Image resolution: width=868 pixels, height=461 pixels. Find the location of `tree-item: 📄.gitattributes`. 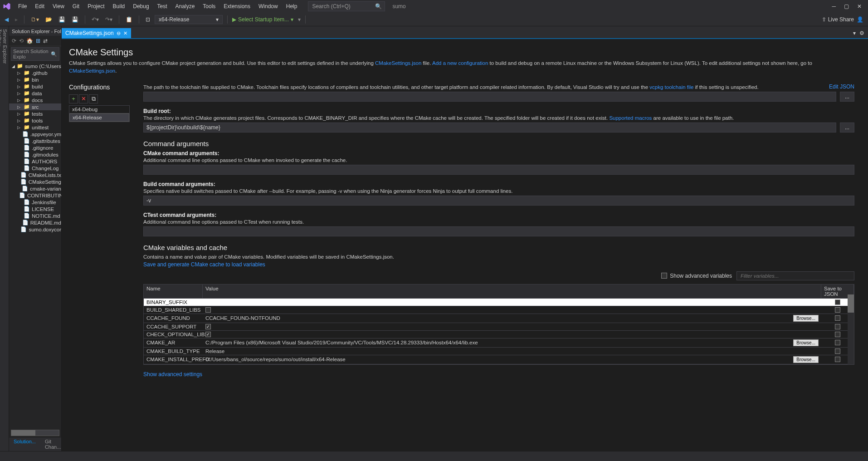

tree-item: 📄.gitattributes is located at coordinates (35, 141).